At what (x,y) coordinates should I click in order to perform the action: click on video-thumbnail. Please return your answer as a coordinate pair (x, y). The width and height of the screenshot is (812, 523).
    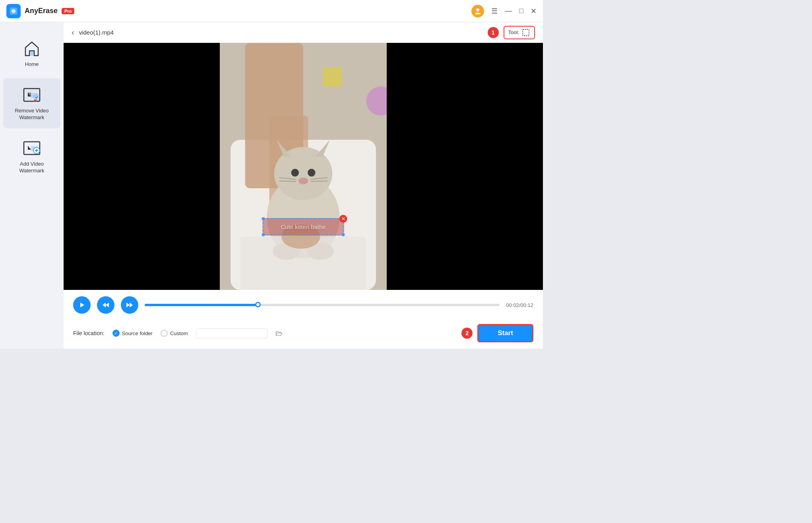
    Looking at the image, I should click on (303, 166).